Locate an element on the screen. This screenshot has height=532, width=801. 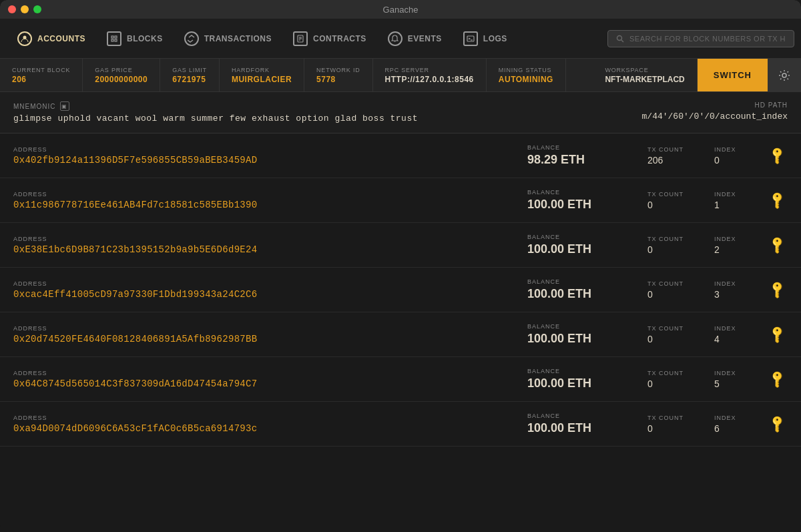
nav-logs: LOGS is located at coordinates (485, 39).